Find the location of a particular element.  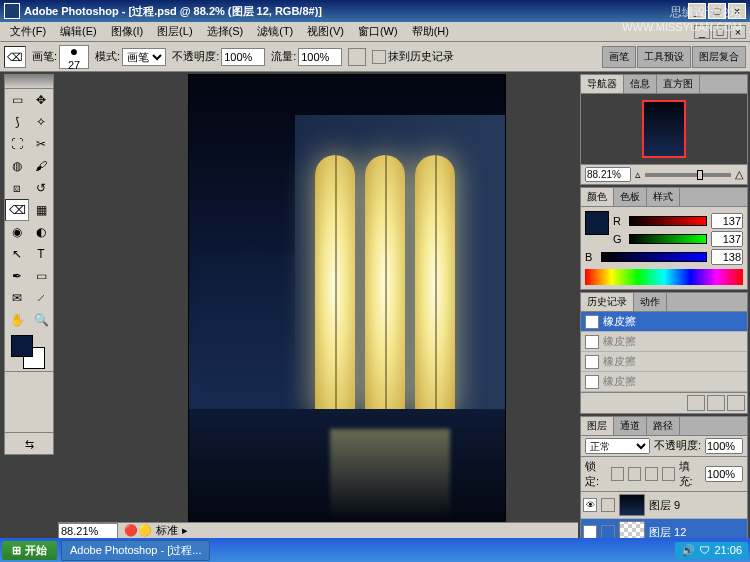

flow-input is located at coordinates (320, 57).